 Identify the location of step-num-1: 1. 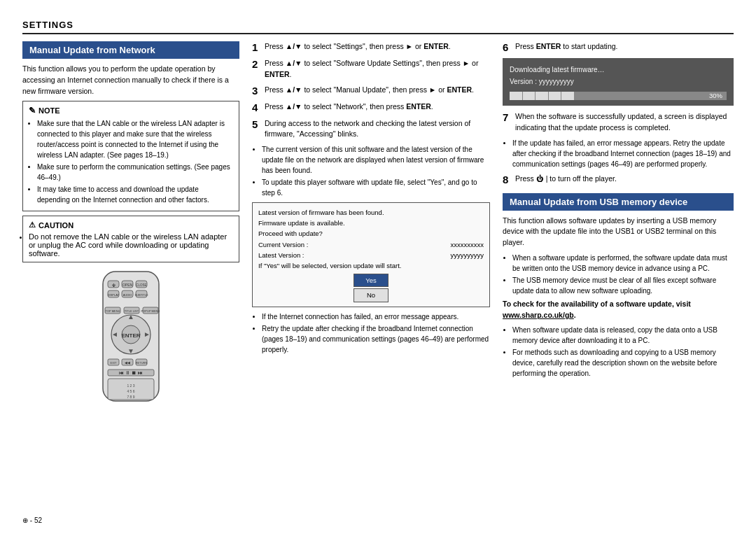
(257, 48).